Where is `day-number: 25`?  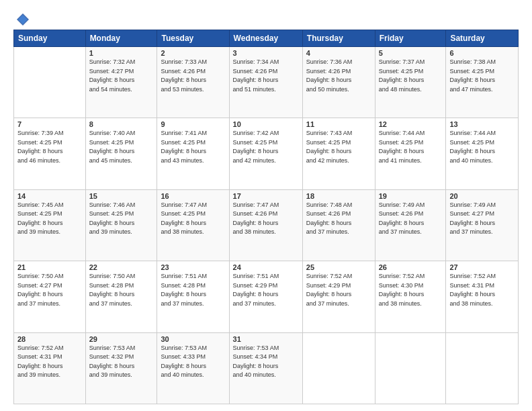
day-number: 25 is located at coordinates (339, 267).